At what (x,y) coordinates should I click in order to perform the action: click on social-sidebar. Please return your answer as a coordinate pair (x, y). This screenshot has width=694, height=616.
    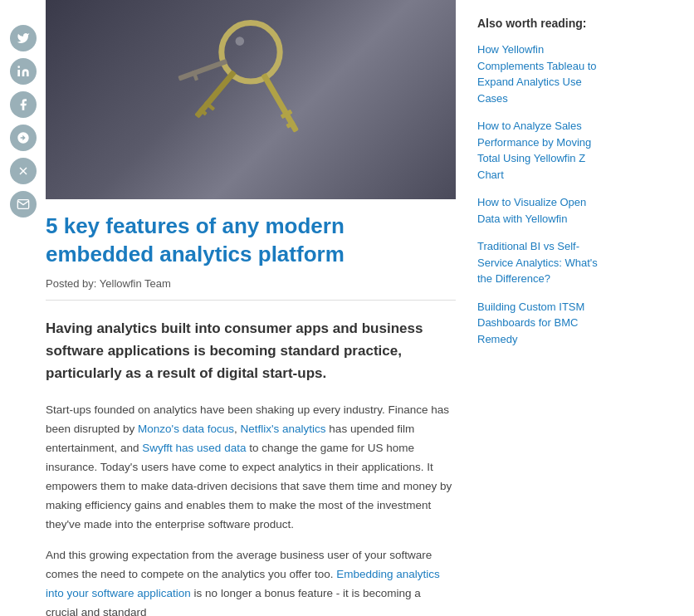
    Looking at the image, I should click on (23, 308).